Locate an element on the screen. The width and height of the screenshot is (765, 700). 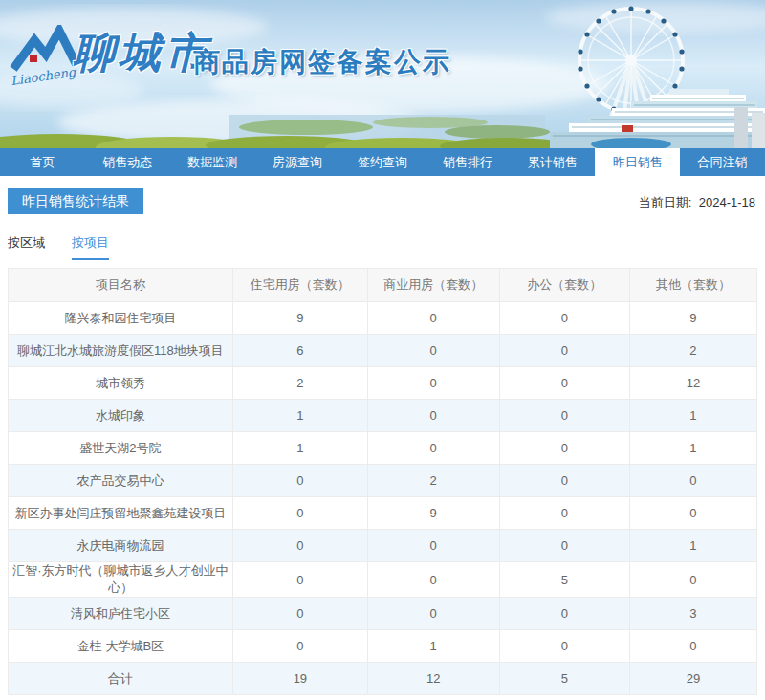
project-name-cell: 城市领秀 is located at coordinates (120, 383).